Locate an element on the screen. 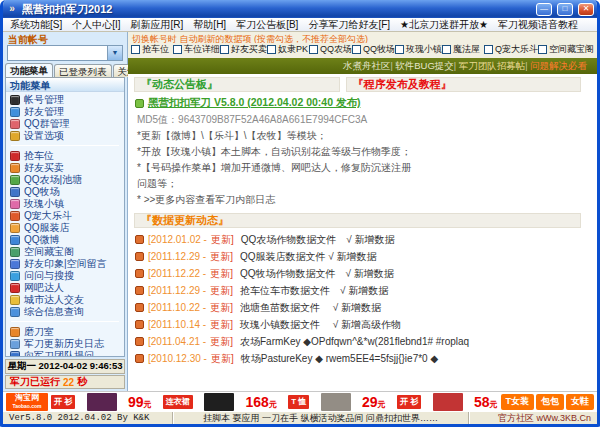  quick-link: 问题解决必看 is located at coordinates (556, 66).